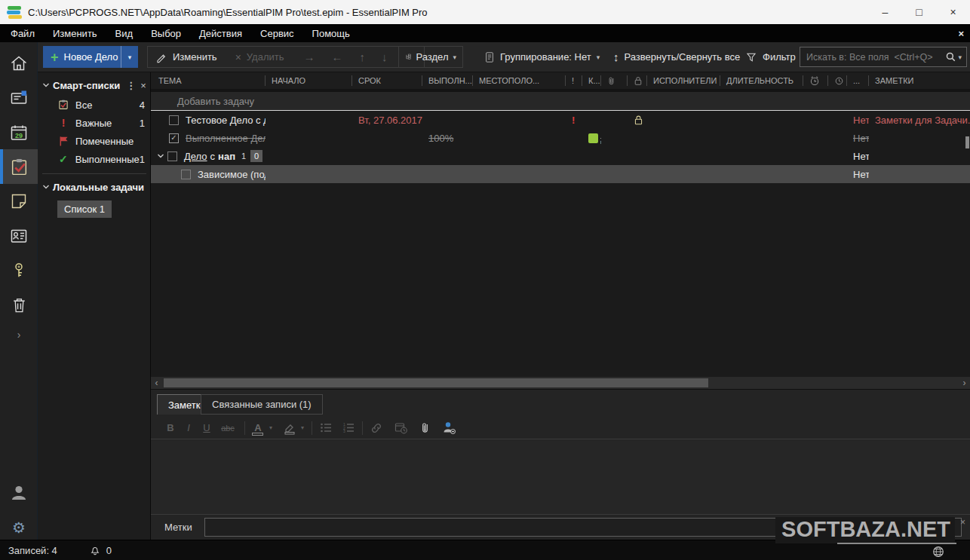 This screenshot has height=560, width=970. I want to click on tree-icon, so click(409, 57).